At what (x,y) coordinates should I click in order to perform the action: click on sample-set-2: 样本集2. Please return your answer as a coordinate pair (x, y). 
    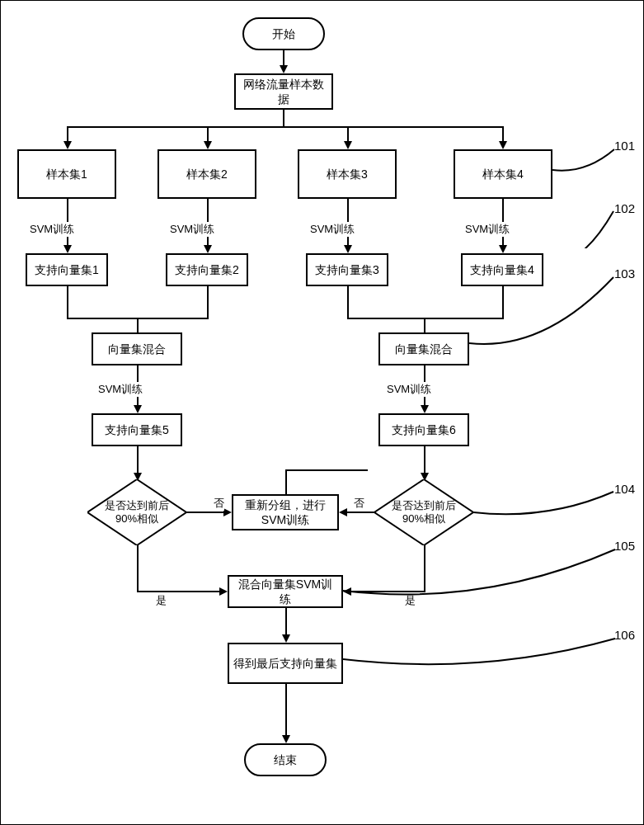
    Looking at the image, I should click on (207, 174).